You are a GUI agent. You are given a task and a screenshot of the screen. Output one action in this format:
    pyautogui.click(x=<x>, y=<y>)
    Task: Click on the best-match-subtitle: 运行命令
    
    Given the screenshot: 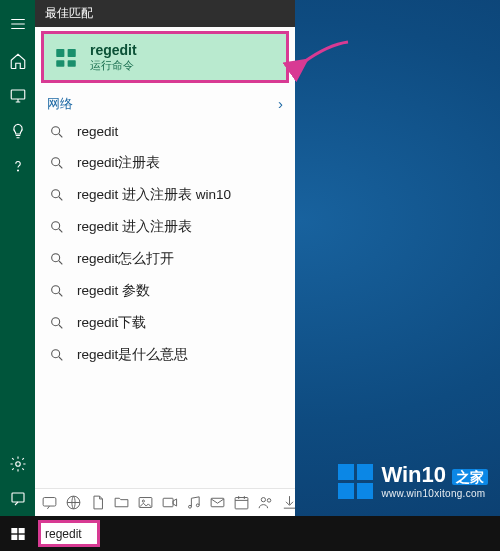 What is the action you would take?
    pyautogui.click(x=114, y=66)
    